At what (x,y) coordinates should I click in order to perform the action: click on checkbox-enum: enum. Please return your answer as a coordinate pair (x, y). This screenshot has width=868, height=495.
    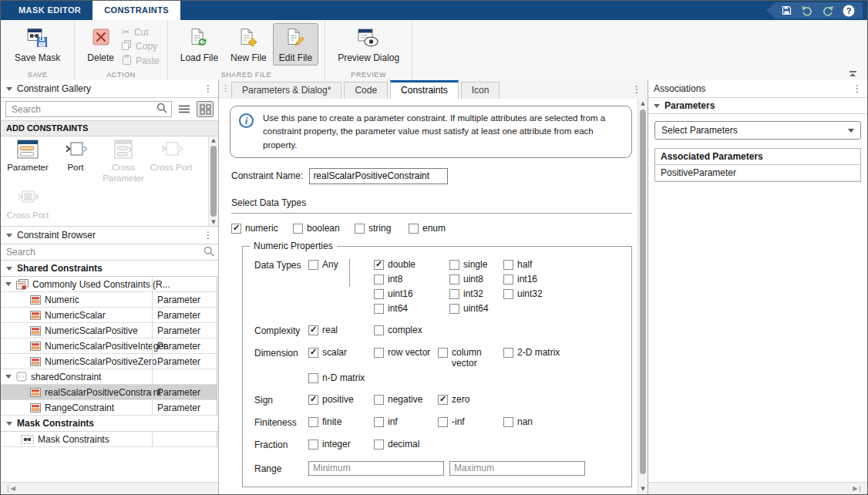
    Looking at the image, I should click on (427, 228).